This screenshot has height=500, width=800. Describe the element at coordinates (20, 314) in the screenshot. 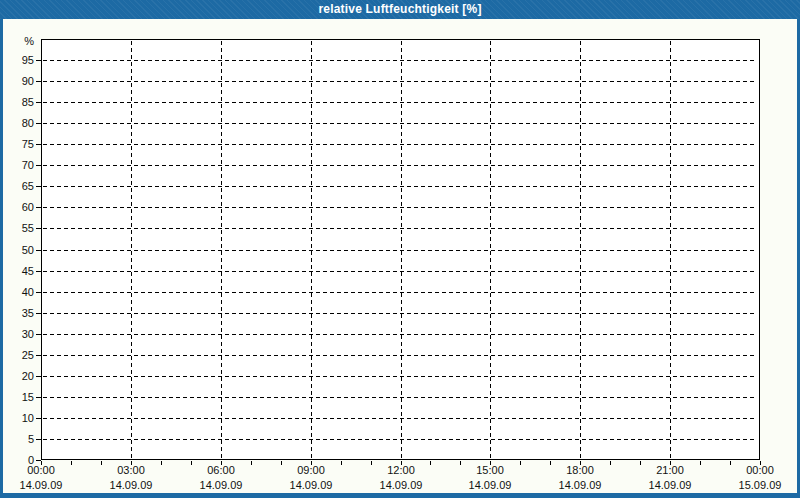

I see `y-tick-label: 35` at that location.